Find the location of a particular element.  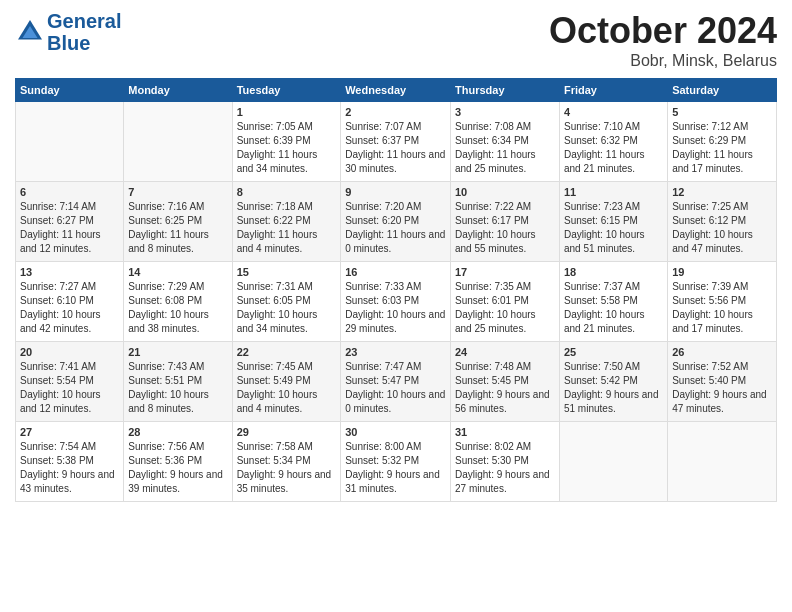

sunrise: Sunrise: 7:41 AM is located at coordinates (58, 366).